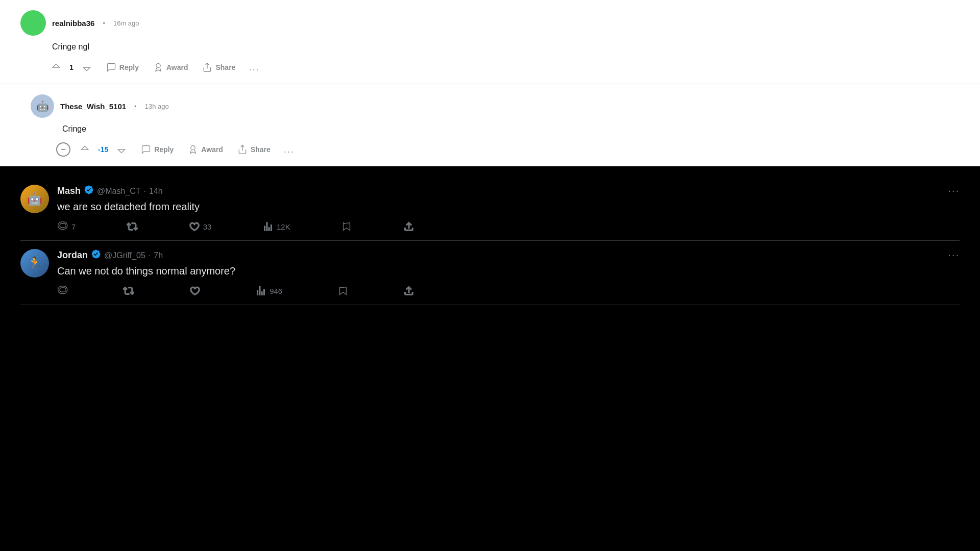 The image size is (980, 551). Describe the element at coordinates (122, 67) in the screenshot. I see `reply-btn-1: Reply` at that location.